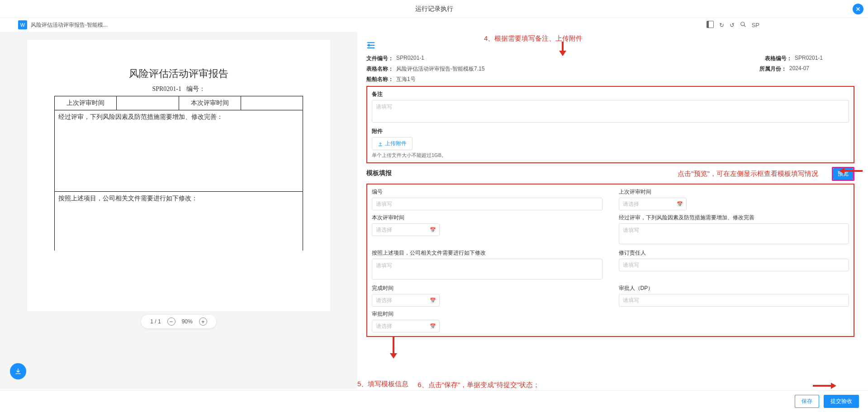 Image resolution: width=868 pixels, height=412 pixels. I want to click on zoom-out-button: −, so click(171, 322).